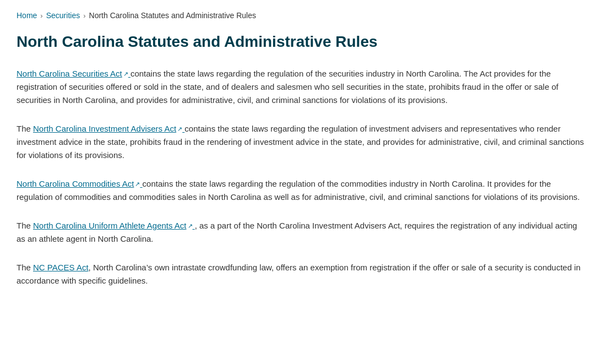 This screenshot has width=604, height=364. Describe the element at coordinates (302, 87) in the screenshot. I see `section-securities-act: North Carolina Securities Act↗ contains …` at that location.